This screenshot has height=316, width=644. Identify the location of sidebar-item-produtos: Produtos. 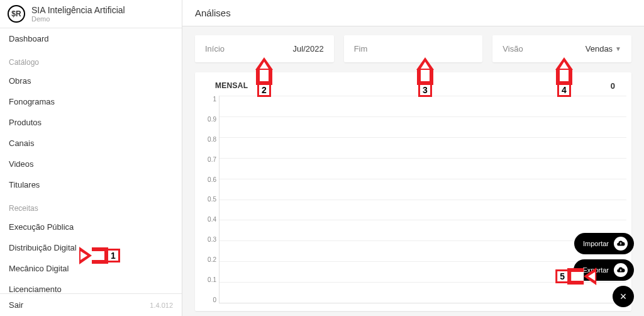
(91, 122).